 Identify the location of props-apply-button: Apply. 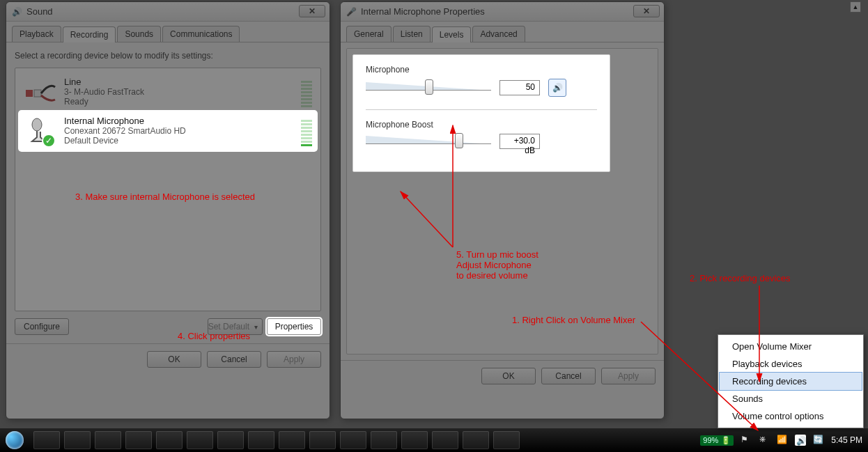
(628, 376).